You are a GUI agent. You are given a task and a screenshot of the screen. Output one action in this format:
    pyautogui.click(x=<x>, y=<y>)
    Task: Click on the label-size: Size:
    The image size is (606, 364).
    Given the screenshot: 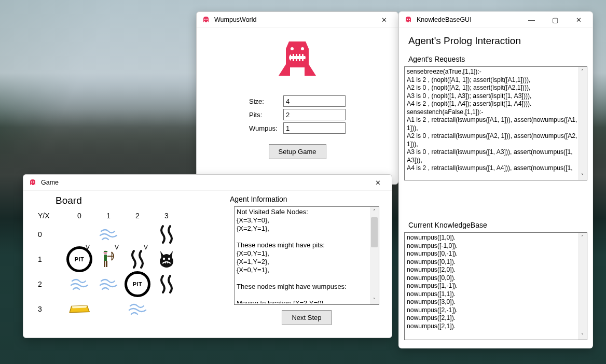 What is the action you would take?
    pyautogui.click(x=266, y=102)
    